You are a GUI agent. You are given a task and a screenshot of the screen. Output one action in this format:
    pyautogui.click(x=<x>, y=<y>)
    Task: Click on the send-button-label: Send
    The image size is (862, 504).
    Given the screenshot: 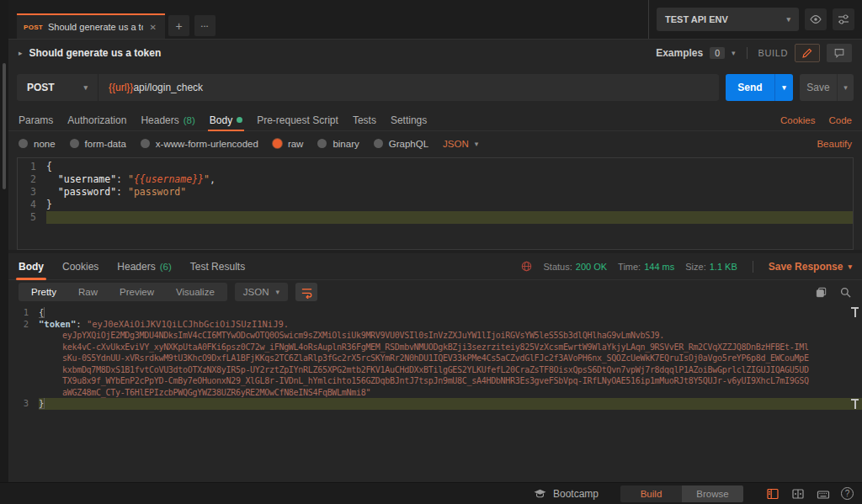 What is the action you would take?
    pyautogui.click(x=750, y=88)
    